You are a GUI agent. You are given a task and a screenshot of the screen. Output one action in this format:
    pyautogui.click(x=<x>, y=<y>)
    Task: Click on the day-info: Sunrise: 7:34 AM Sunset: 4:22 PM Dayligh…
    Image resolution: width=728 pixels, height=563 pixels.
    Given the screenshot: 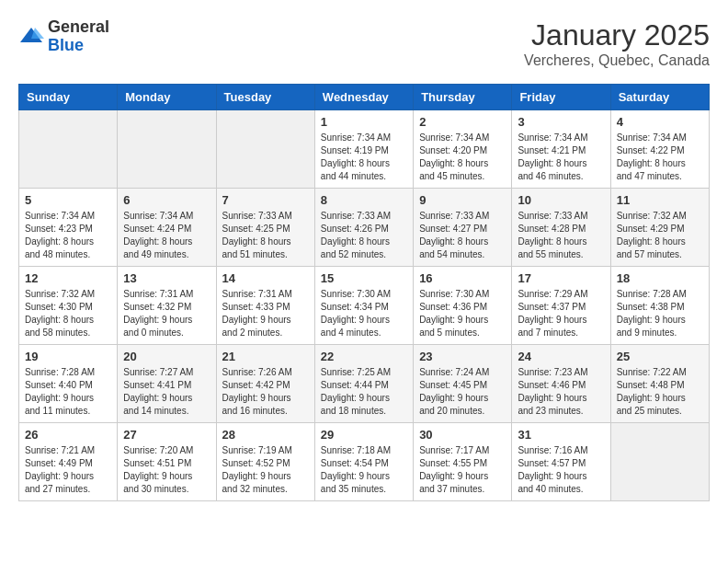 What is the action you would take?
    pyautogui.click(x=660, y=157)
    